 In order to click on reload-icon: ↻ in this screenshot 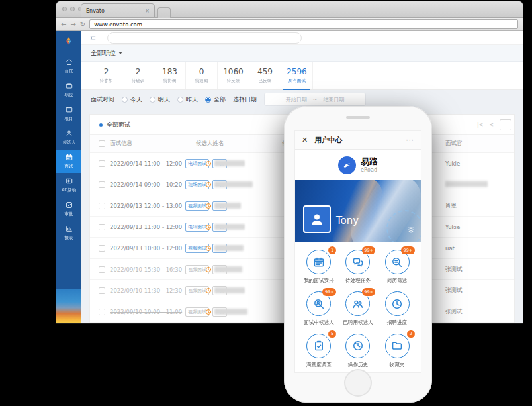, I will do `click(83, 25)`.